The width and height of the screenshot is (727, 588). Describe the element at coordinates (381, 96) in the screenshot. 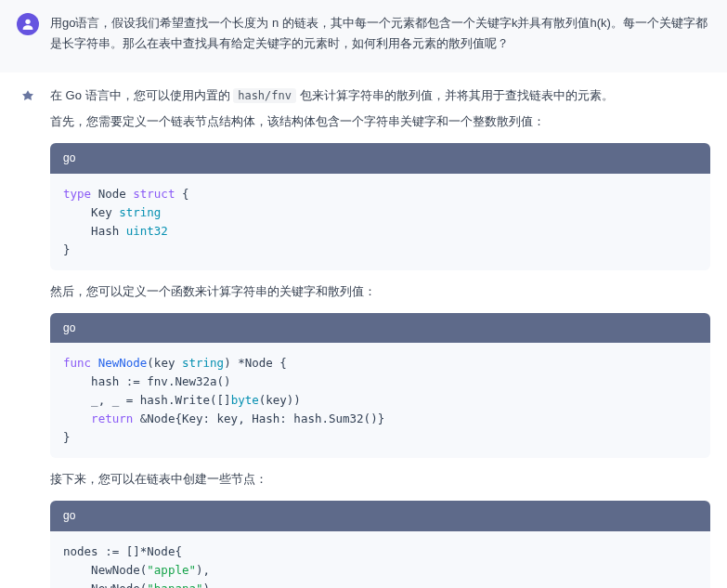

I see `ai-intro: 在 Go 语言中，您可以使用内置的 hash/fnv 包来计算字符串的散列值，并…` at that location.